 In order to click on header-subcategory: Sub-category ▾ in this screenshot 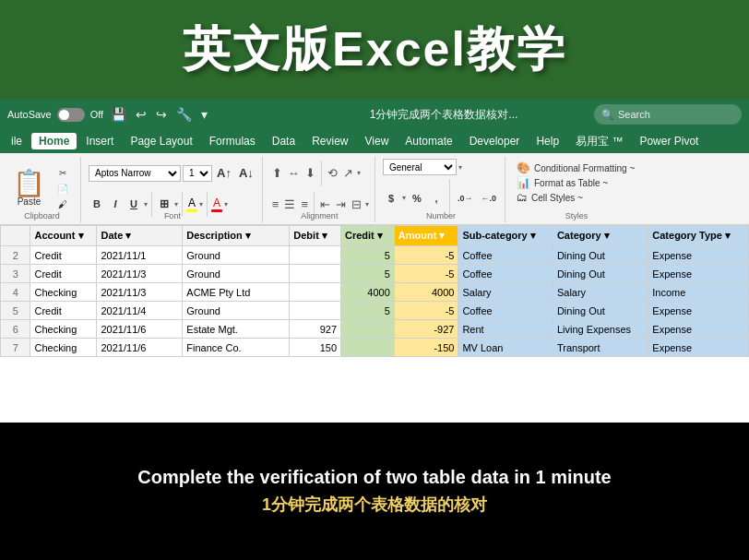, I will do `click(505, 236)`.